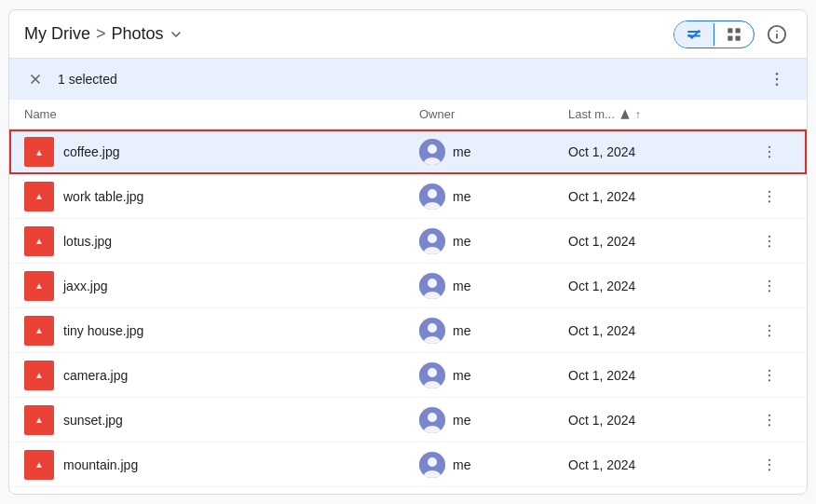 This screenshot has height=504, width=816. I want to click on info-button, so click(777, 34).